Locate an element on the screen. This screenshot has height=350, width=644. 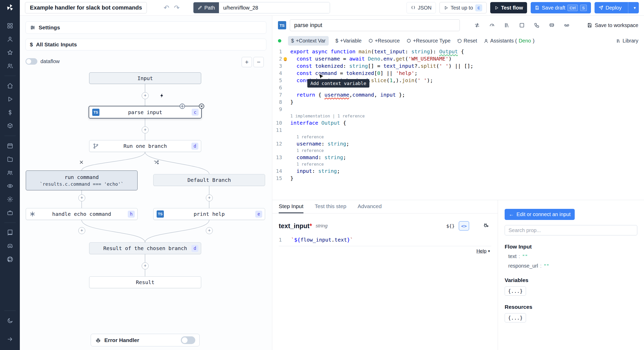
diff-icon is located at coordinates (477, 25).